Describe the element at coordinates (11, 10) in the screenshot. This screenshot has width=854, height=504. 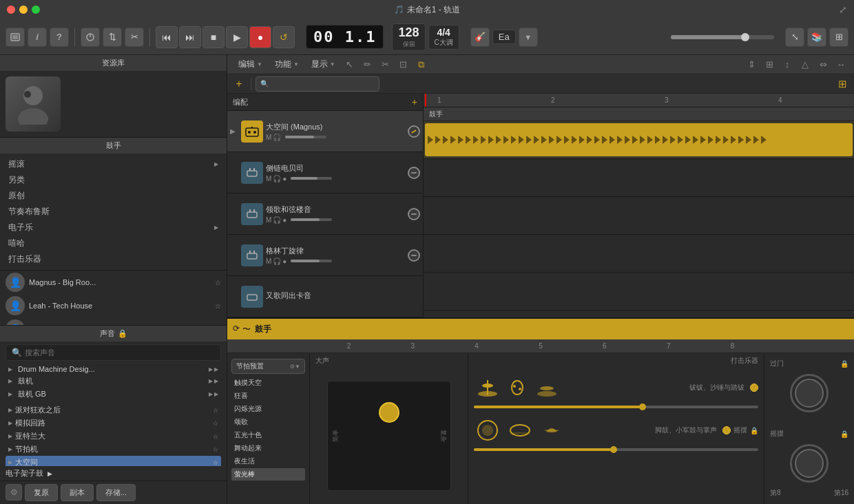
I see `close-button` at that location.